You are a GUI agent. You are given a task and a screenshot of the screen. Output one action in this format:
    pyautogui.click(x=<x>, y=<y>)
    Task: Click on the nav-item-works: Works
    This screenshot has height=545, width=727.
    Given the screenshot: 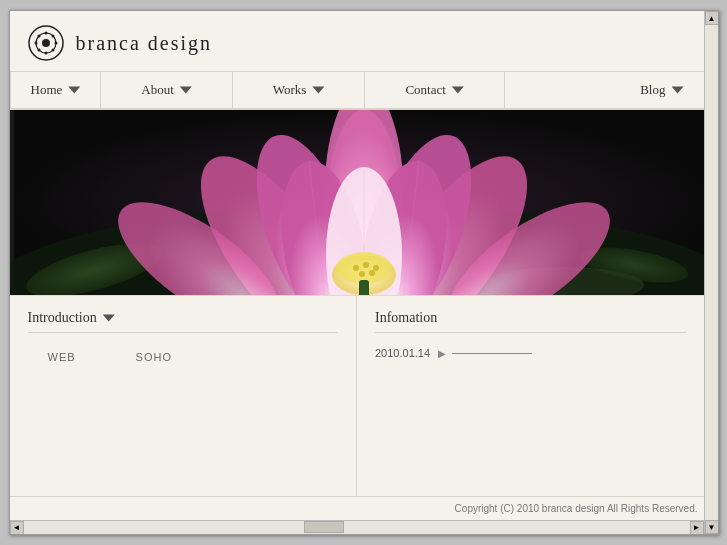 What is the action you would take?
    pyautogui.click(x=300, y=90)
    